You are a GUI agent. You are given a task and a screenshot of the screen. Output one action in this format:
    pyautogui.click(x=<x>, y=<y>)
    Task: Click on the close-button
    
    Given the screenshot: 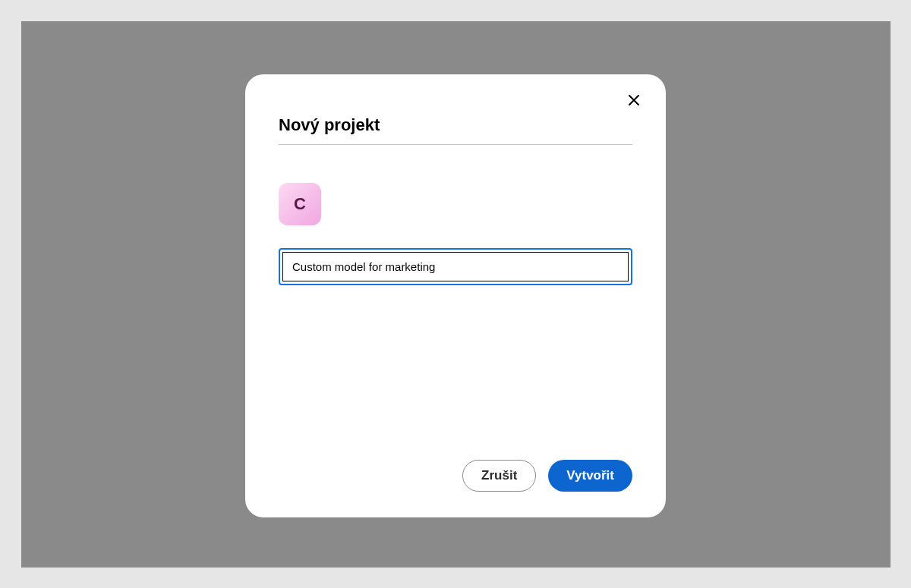 What is the action you would take?
    pyautogui.click(x=634, y=102)
    